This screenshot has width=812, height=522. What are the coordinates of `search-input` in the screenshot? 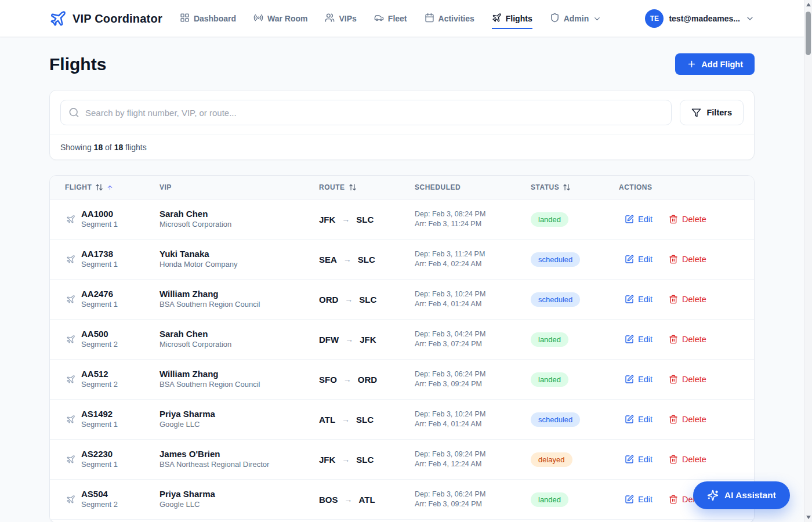 It's located at (366, 113).